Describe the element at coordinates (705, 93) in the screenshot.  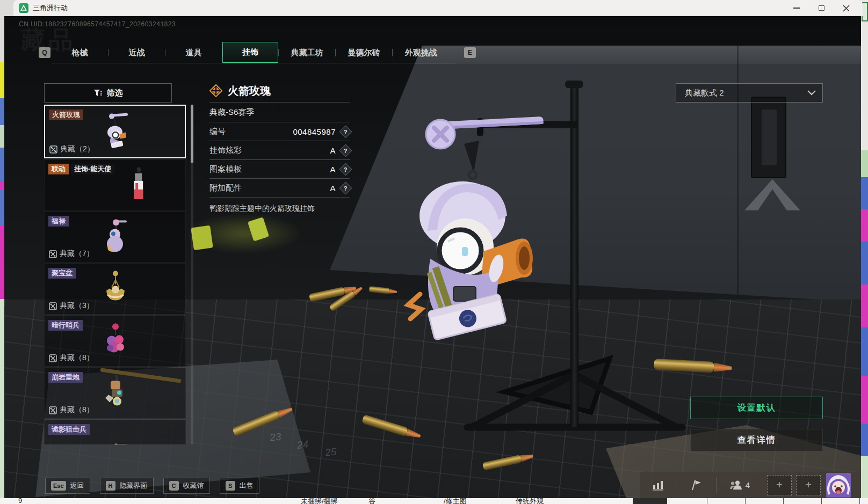
I see `style-dropdown-value: 典藏款式 2` at that location.